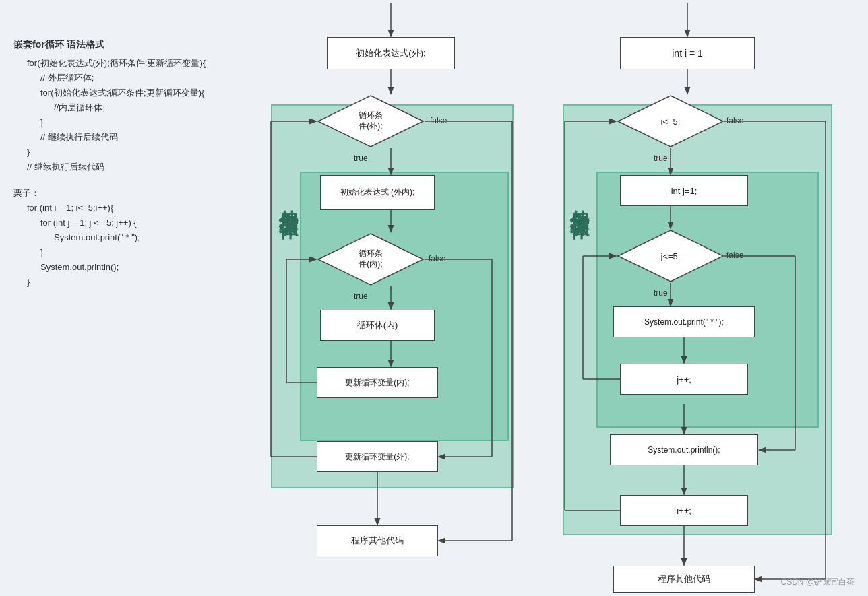 Image resolution: width=868 pixels, height=596 pixels. I want to click on syntax-line2: // 外层循环体;, so click(148, 78).